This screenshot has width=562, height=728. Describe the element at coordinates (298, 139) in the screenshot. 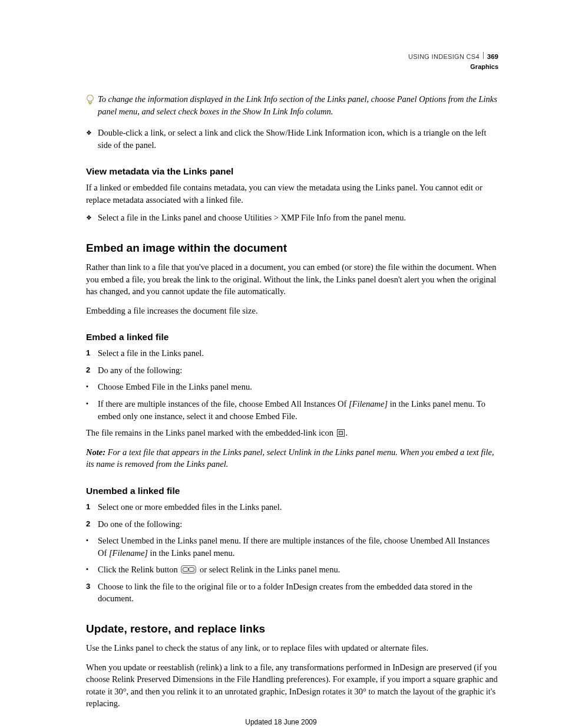

I see `list-item-text: Double-click a link, or select a link an…` at that location.